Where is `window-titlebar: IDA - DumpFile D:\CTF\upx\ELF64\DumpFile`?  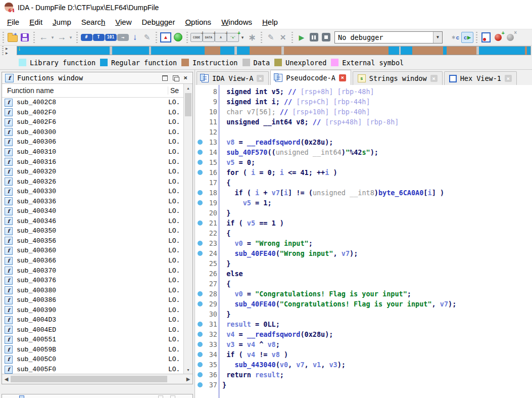
window-titlebar: IDA - DumpFile D:\CTF\upx\ELF64\DumpFile is located at coordinates (266, 7).